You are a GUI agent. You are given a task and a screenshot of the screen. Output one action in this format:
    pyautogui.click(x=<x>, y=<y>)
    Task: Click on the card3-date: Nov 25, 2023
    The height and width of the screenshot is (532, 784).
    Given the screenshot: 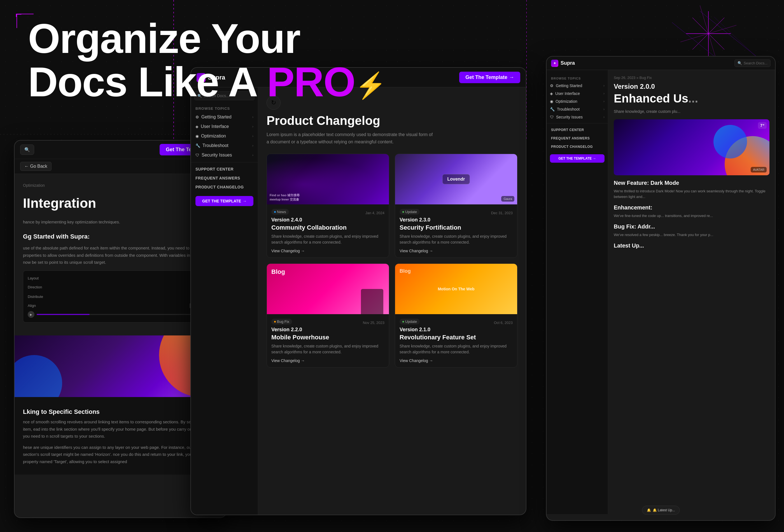 What is the action you would take?
    pyautogui.click(x=374, y=323)
    